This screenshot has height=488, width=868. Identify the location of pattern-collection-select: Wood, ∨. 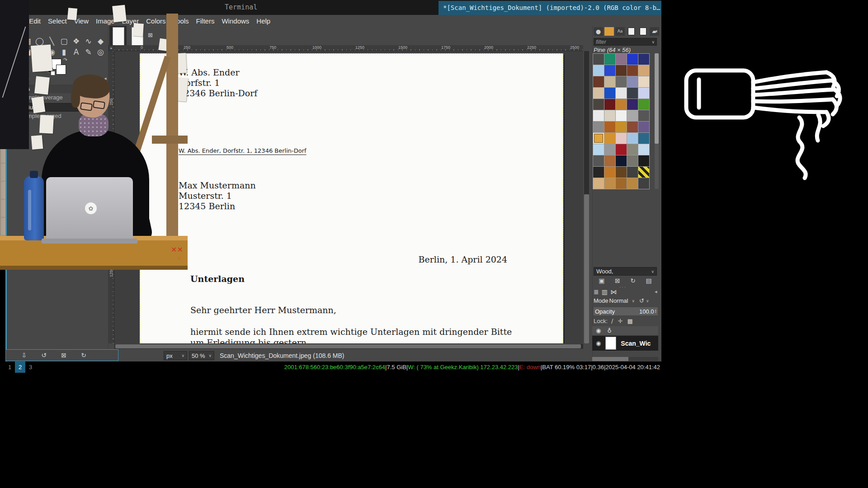
(625, 271).